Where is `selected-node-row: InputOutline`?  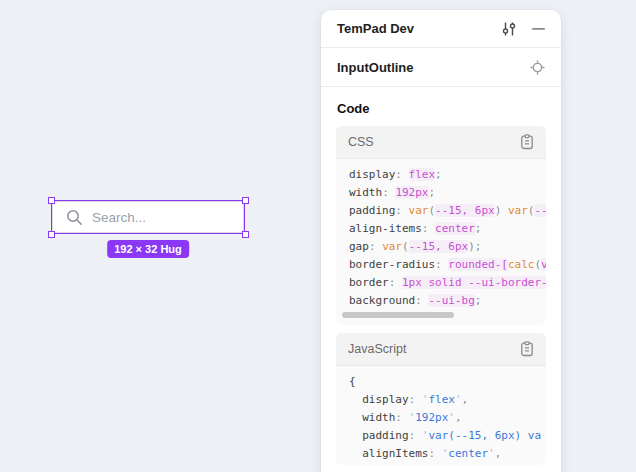 selected-node-row: InputOutline is located at coordinates (441, 68).